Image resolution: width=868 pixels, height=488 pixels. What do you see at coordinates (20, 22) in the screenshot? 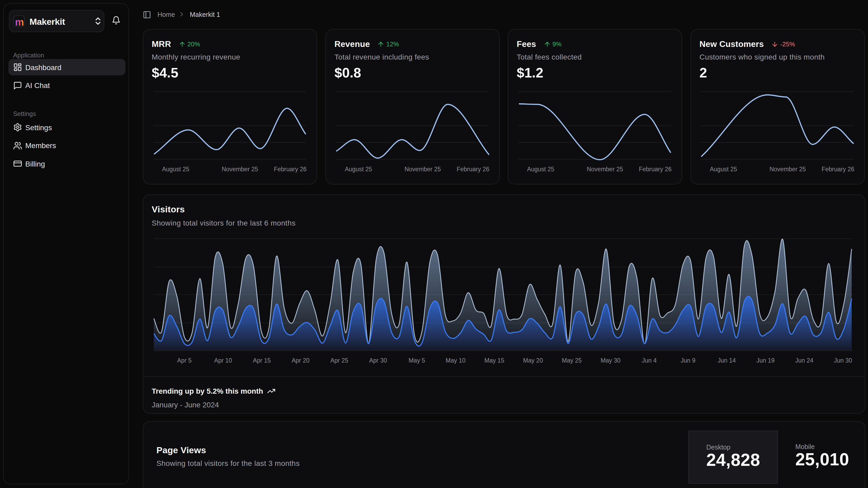
I see `svg-text: m` at bounding box center [20, 22].